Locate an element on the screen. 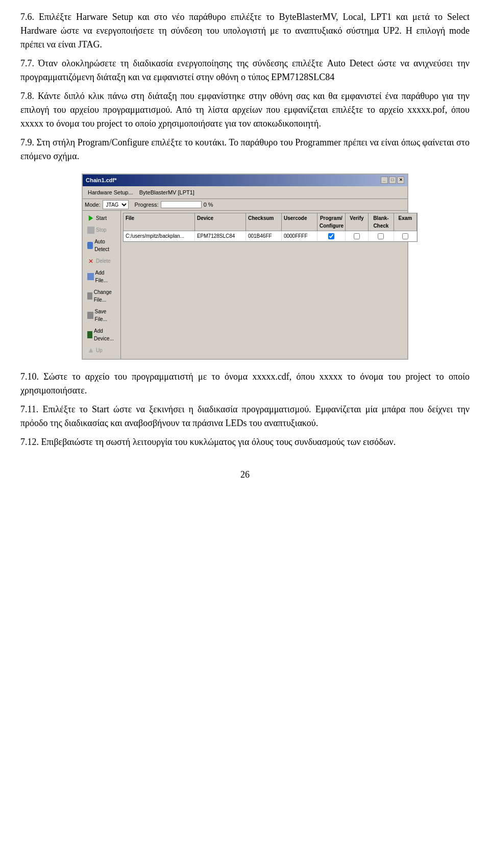  progress-value: 0 % is located at coordinates (208, 205).